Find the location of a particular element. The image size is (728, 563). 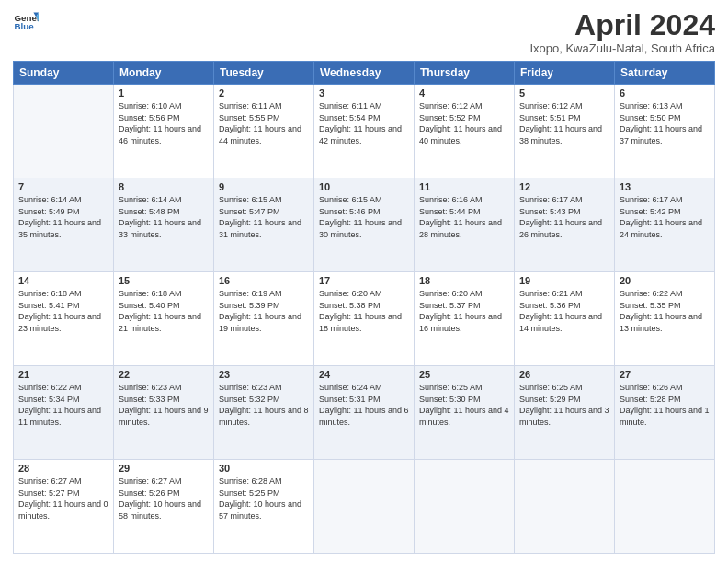

table-row: 8Sunrise: 6:14 AMSunset: 5:48 PMDaylight… is located at coordinates (164, 225).